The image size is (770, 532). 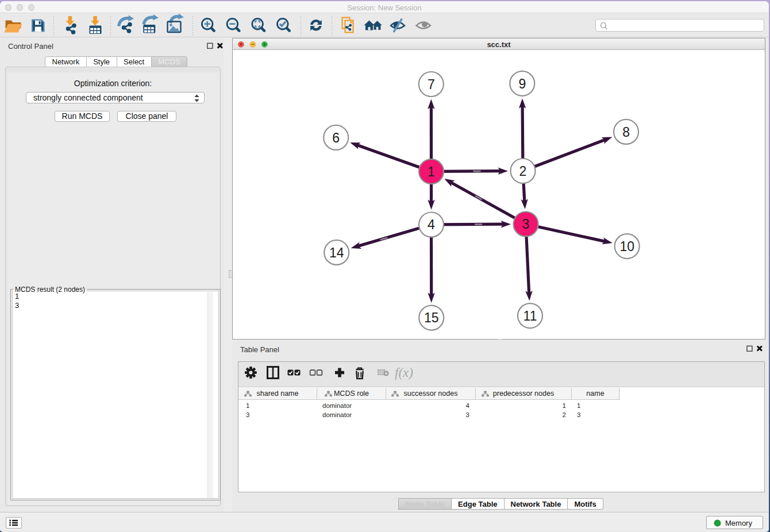 I want to click on svg-text: 4, so click(x=431, y=225).